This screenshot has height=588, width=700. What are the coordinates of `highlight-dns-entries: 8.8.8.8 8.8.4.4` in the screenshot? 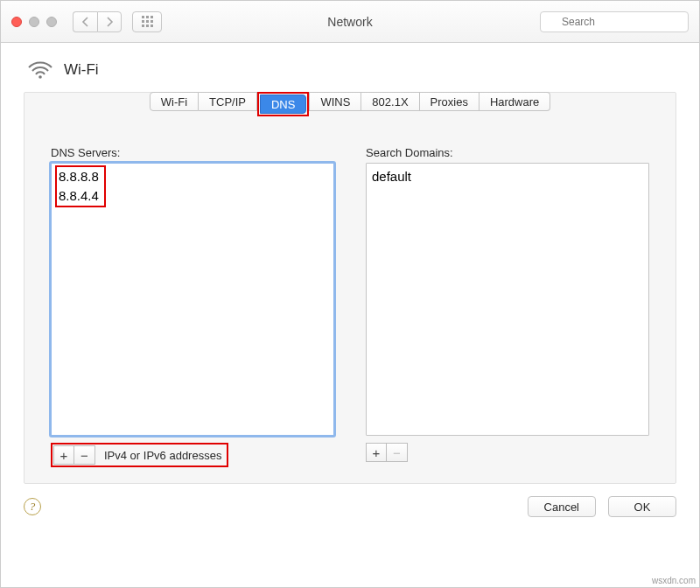 It's located at (80, 186).